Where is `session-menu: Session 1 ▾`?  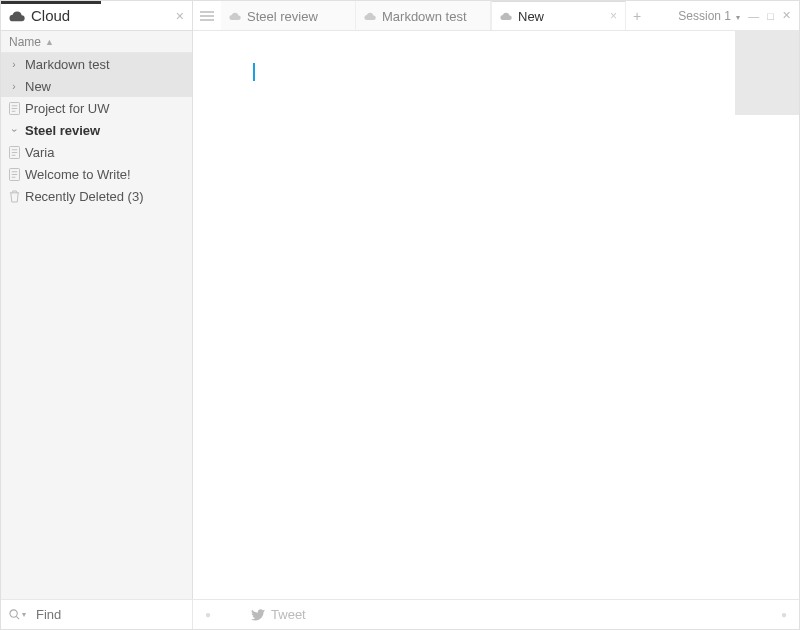 session-menu: Session 1 ▾ is located at coordinates (709, 16).